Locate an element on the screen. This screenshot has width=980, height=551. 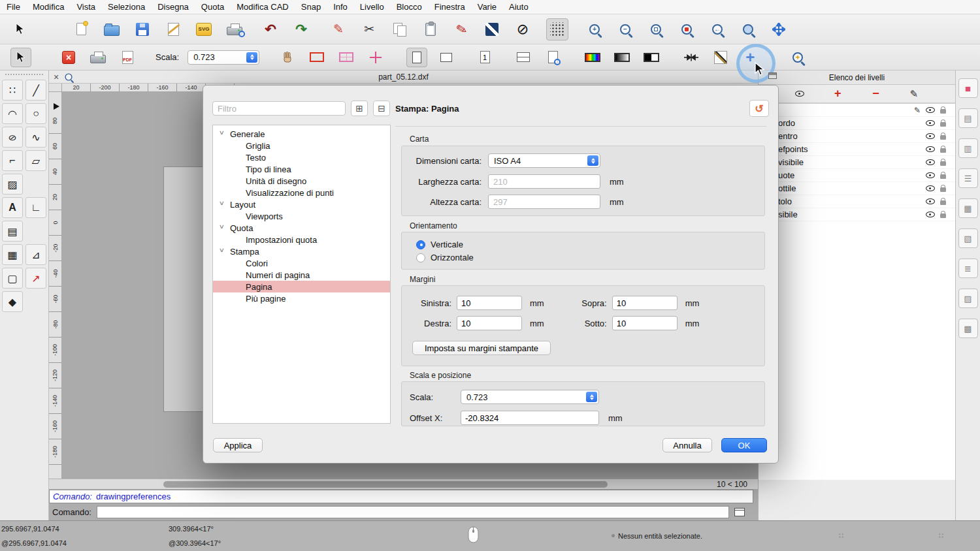
menu-item: Vista is located at coordinates (86, 7).